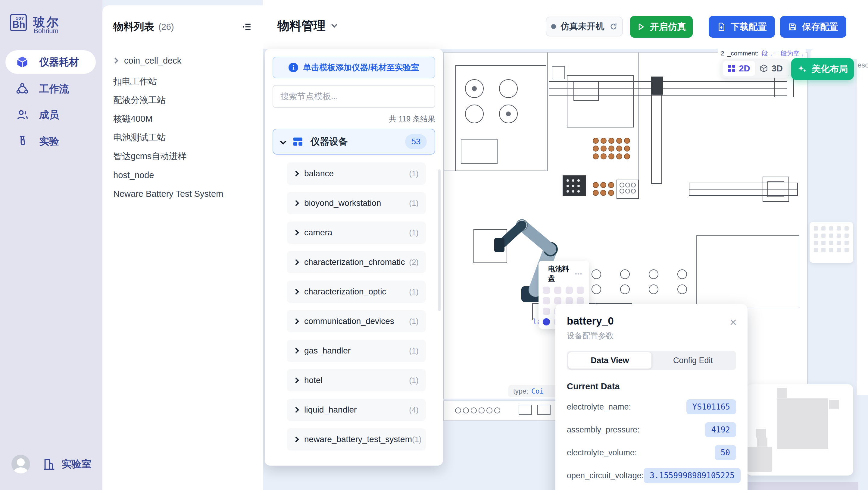 The image size is (868, 490). I want to click on template-item-label: communication_devices, so click(349, 321).